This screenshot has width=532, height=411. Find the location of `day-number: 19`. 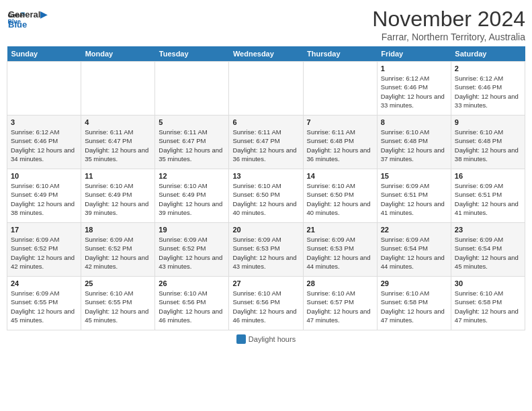

day-number: 19 is located at coordinates (192, 230).